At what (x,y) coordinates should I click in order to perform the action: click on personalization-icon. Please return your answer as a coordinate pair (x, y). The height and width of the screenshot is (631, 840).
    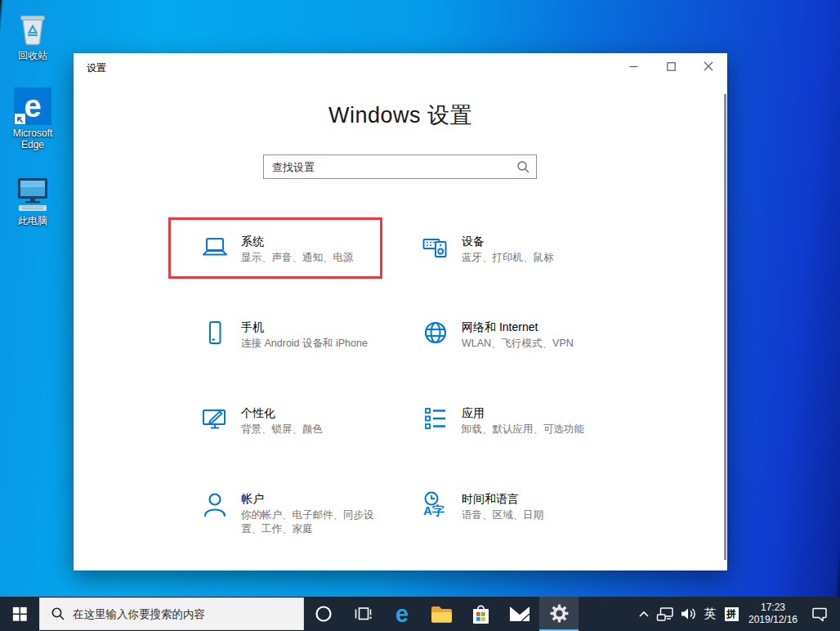
    Looking at the image, I should click on (215, 418).